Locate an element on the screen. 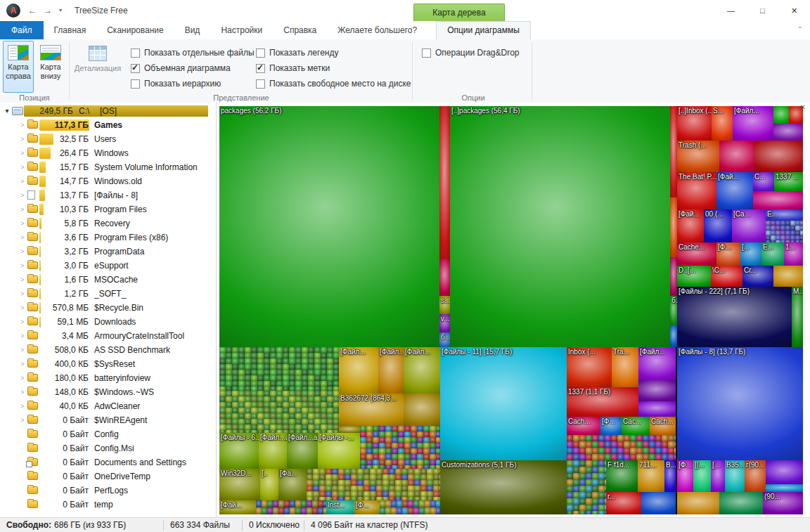 The image size is (810, 532). tree-row: 0 БайтConfig.Msi is located at coordinates (108, 448).